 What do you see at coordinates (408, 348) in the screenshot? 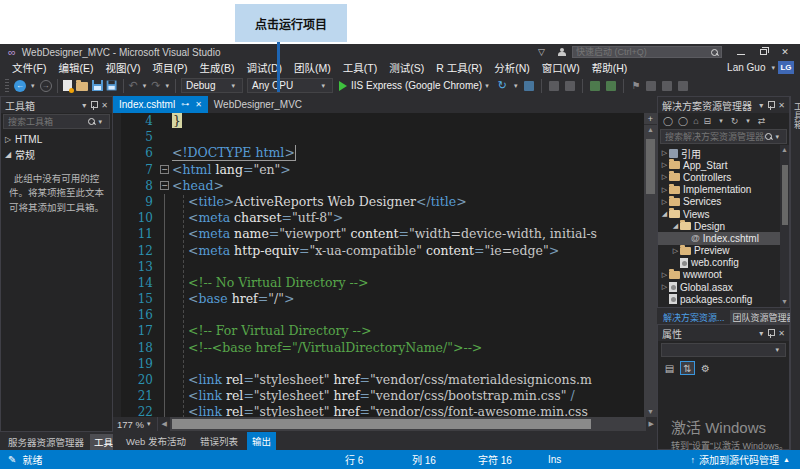
I see `code-text: <!--<base href="/VirtualDirectoryName/">…` at bounding box center [408, 348].